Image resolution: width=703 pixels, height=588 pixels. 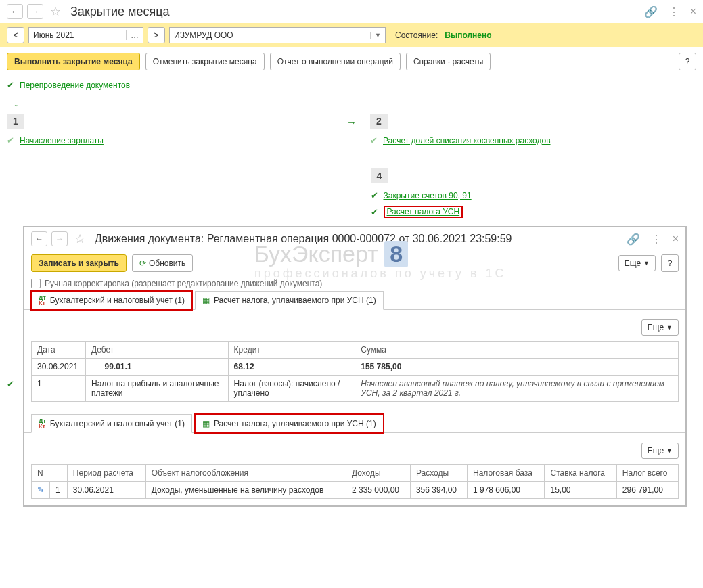 What do you see at coordinates (112, 300) in the screenshot?
I see `tab-accounting: ДтКт Бухгалтерский и налоговый учет (1)` at bounding box center [112, 300].